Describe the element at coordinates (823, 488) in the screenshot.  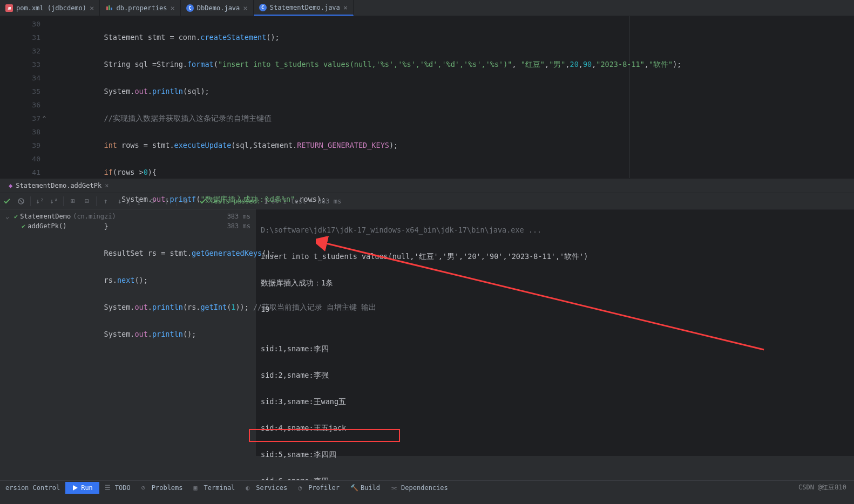
I see `watermark: CSDN @红豆810` at that location.